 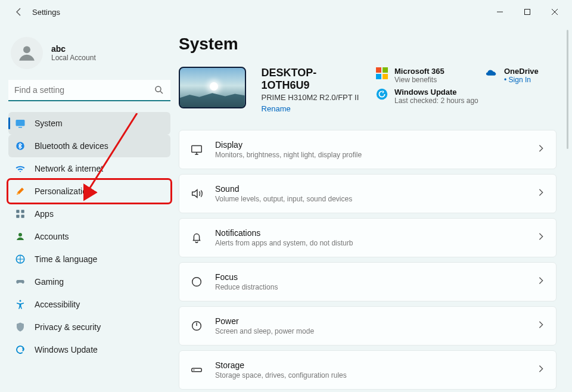 I want to click on paint-icon, so click(x=20, y=191).